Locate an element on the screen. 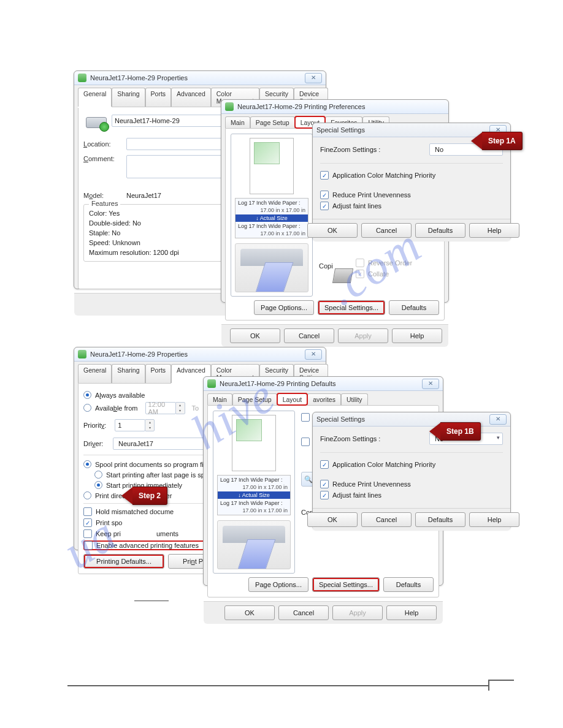 The height and width of the screenshot is (728, 563). decorative-underline is located at coordinates (151, 601).